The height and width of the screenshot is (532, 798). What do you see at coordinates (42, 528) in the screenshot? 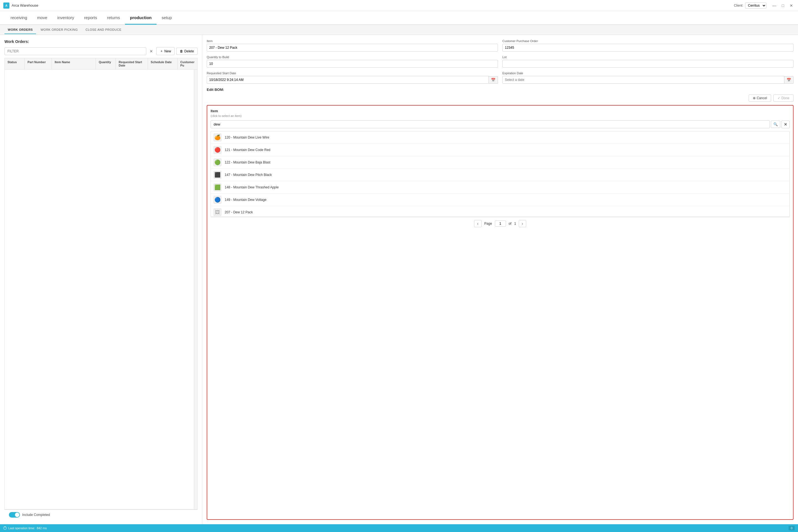
I see `status-value: 842 ms` at bounding box center [42, 528].